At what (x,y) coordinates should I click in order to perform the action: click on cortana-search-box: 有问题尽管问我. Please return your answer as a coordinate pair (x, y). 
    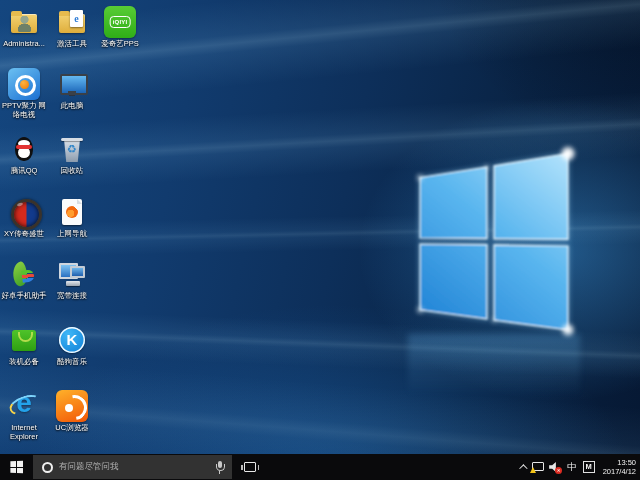
    Looking at the image, I should click on (132, 467).